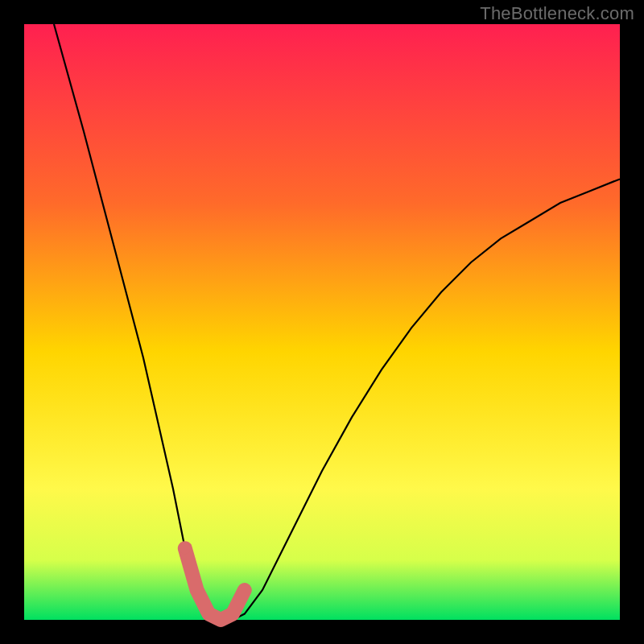 The width and height of the screenshot is (644, 644). Describe the element at coordinates (557, 14) in the screenshot. I see `watermark-text: TheBottleneck.com` at that location.